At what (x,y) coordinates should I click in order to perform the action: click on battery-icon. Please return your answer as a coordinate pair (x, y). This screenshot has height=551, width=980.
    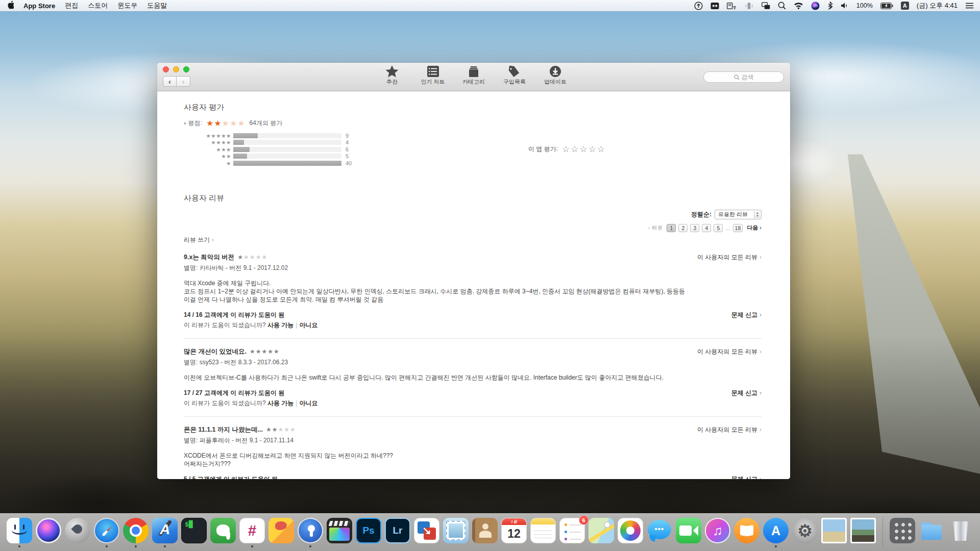
    Looking at the image, I should click on (887, 6).